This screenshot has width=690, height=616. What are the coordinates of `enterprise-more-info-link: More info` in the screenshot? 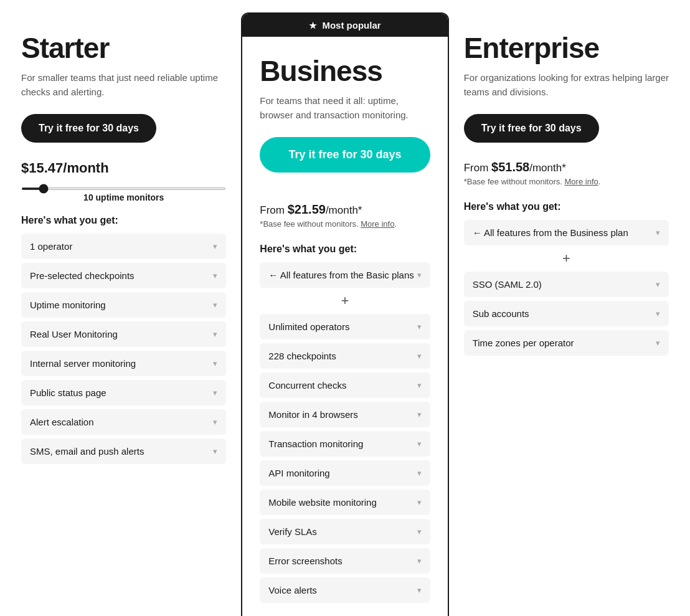 It's located at (582, 182).